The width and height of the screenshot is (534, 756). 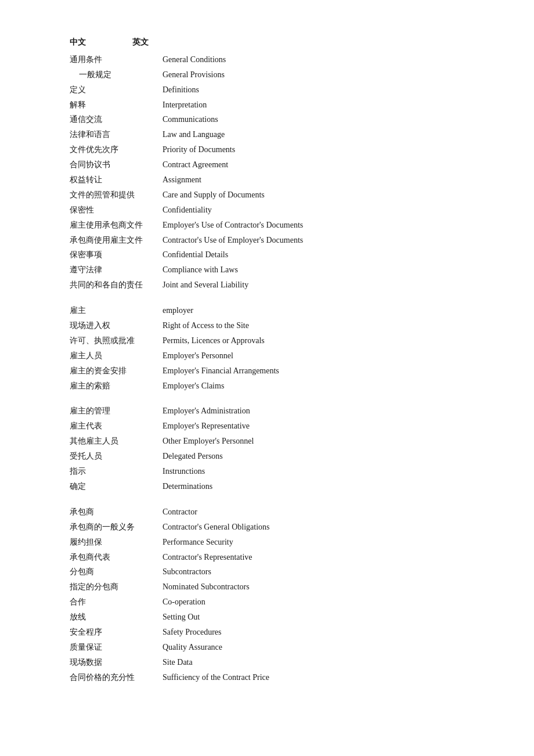 I want to click on list-item: 雇主人员Employer's Personnel, so click(x=267, y=356).